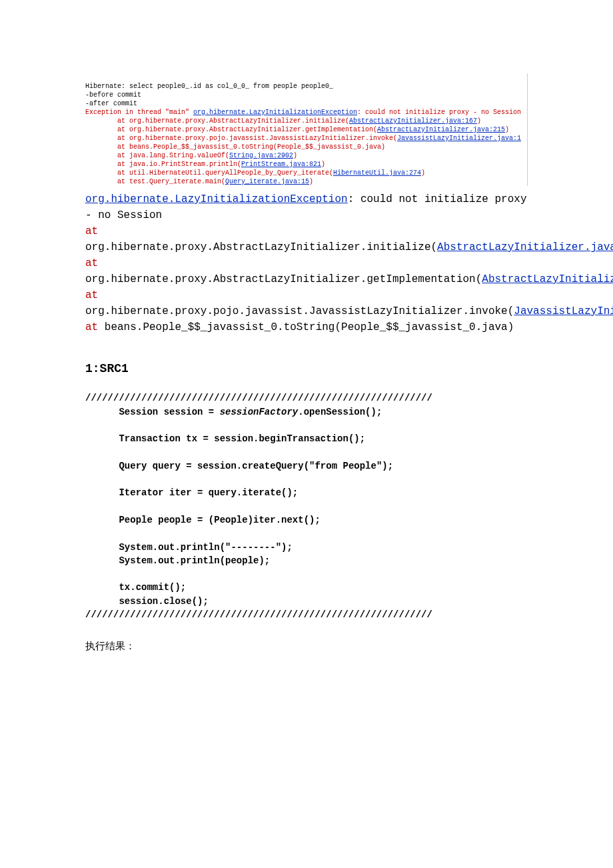 This screenshot has width=613, height=868. I want to click on source-link: Query_iterate.java:15, so click(267, 181).